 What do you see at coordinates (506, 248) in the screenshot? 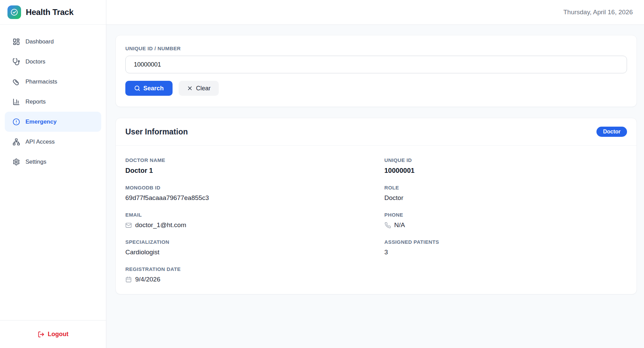
I see `field-assigned-patients: ASSIGNED PATIENTS 3` at bounding box center [506, 248].